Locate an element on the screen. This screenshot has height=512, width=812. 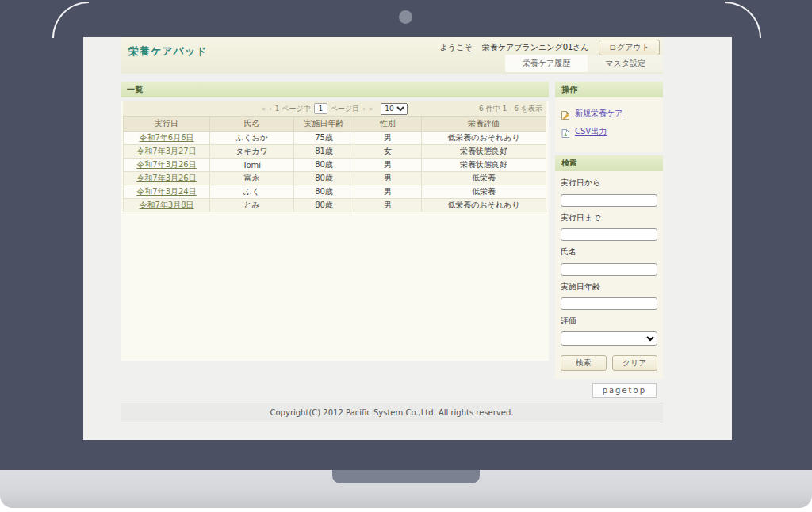
cell-age: 81歳 is located at coordinates (324, 152).